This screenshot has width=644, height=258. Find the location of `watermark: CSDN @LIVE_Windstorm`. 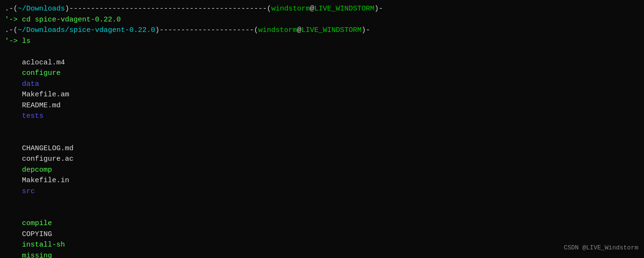

watermark: CSDN @LIVE_Windstorm is located at coordinates (601, 248).